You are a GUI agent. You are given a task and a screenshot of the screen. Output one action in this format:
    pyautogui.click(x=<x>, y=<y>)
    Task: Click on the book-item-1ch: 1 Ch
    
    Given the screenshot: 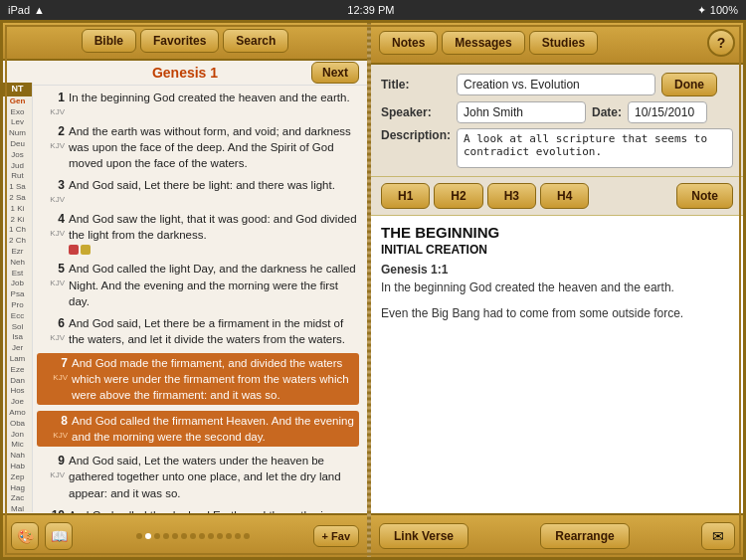 What is the action you would take?
    pyautogui.click(x=18, y=231)
    